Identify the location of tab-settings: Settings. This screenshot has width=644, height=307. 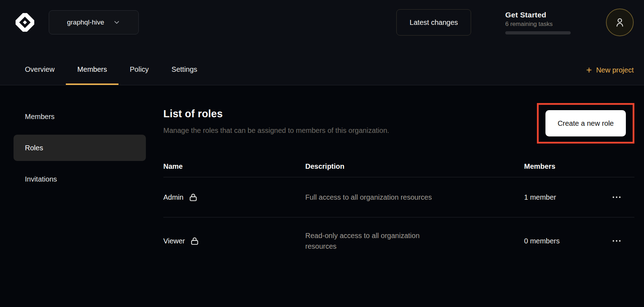
(184, 70).